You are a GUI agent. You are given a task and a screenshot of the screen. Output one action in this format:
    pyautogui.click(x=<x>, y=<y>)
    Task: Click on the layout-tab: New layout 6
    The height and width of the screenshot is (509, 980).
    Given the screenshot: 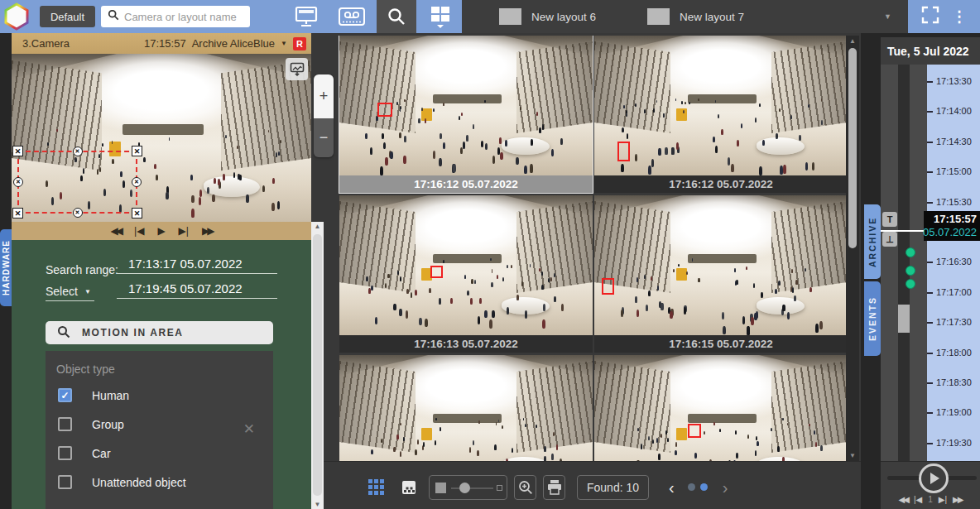 What is the action you would take?
    pyautogui.click(x=548, y=17)
    